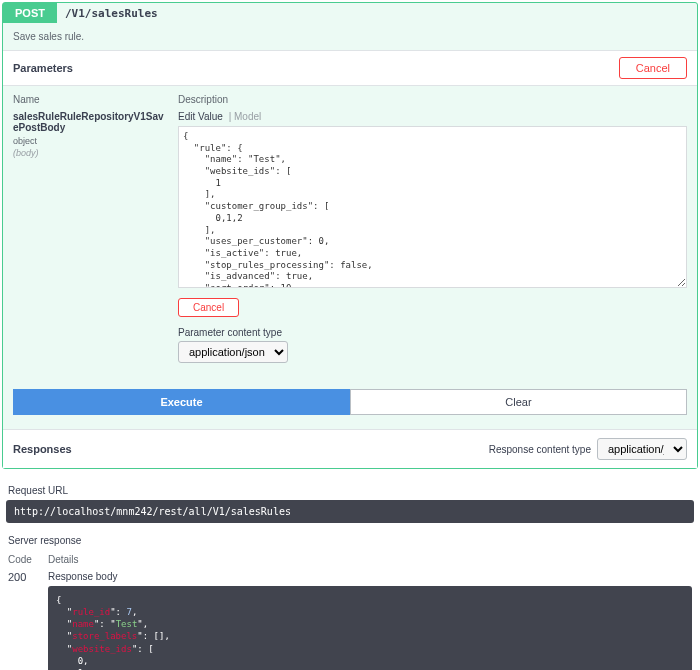  What do you see at coordinates (432, 332) in the screenshot?
I see `param-content-type-label: Parameter content type` at bounding box center [432, 332].